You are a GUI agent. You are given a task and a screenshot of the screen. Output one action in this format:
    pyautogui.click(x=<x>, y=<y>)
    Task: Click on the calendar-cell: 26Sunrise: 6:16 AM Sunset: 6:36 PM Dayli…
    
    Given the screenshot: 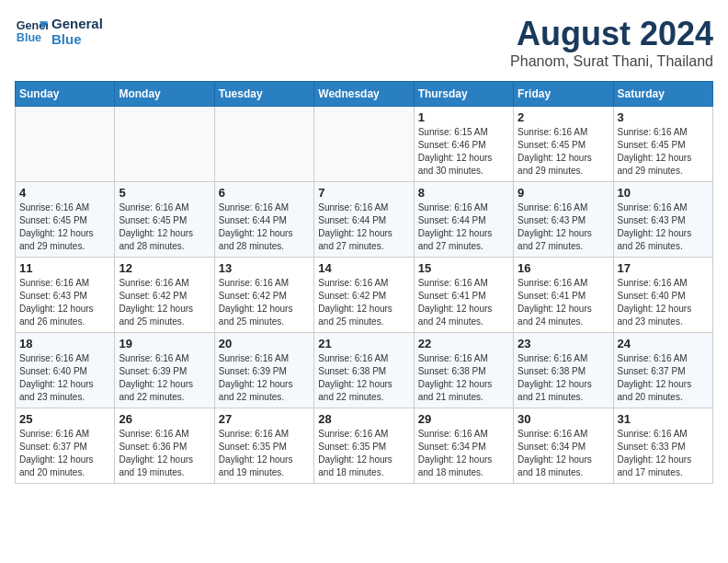 What is the action you would take?
    pyautogui.click(x=165, y=446)
    